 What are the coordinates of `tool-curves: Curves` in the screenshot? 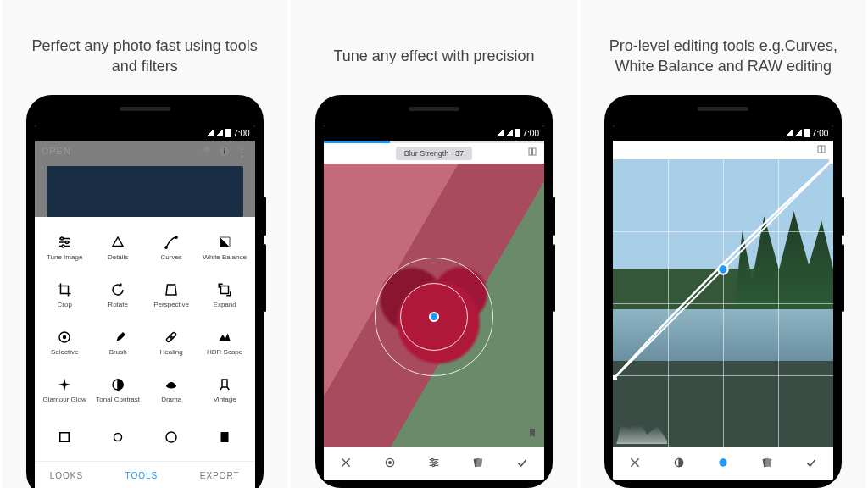 It's located at (171, 247).